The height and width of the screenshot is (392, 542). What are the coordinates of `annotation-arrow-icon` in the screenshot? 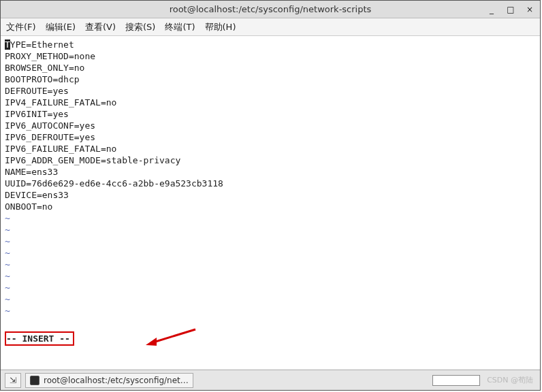 It's located at (150, 338).